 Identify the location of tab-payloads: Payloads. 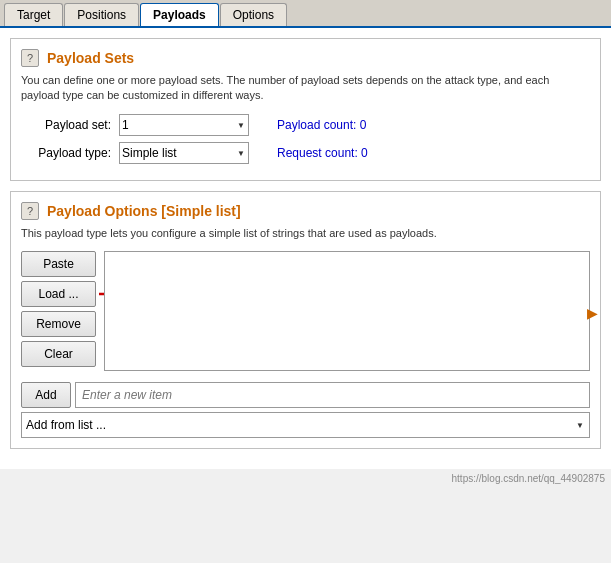
(180, 14).